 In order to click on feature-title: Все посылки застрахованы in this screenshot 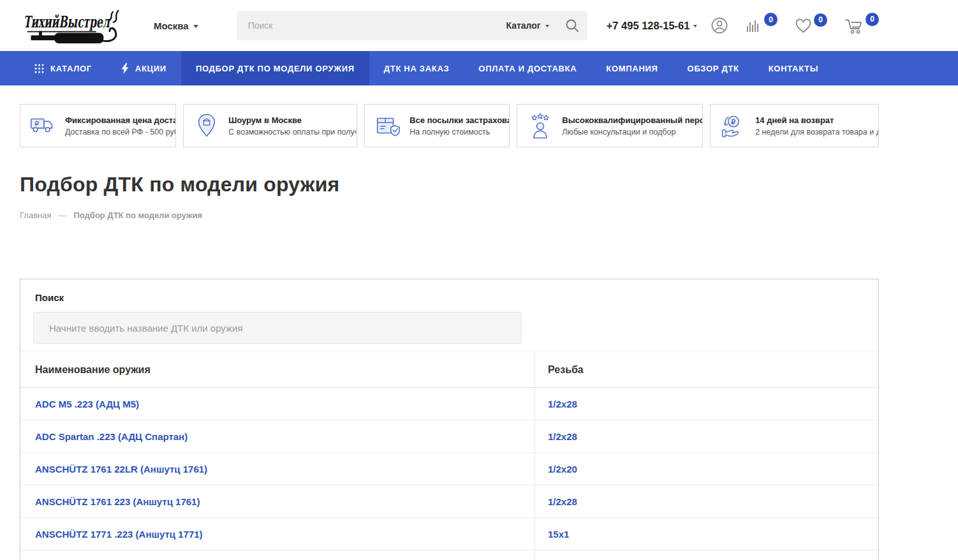, I will do `click(459, 120)`.